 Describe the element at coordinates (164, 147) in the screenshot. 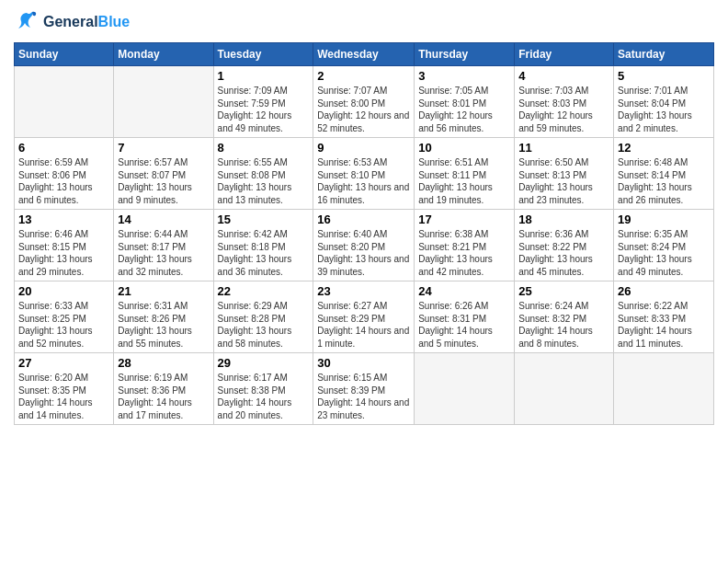

I see `day-number: 7` at that location.